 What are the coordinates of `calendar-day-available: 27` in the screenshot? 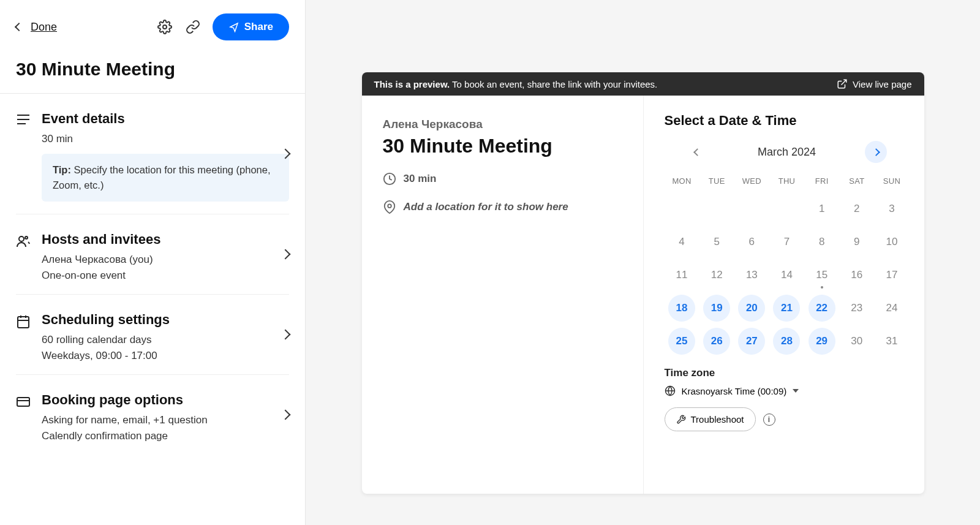 It's located at (752, 341).